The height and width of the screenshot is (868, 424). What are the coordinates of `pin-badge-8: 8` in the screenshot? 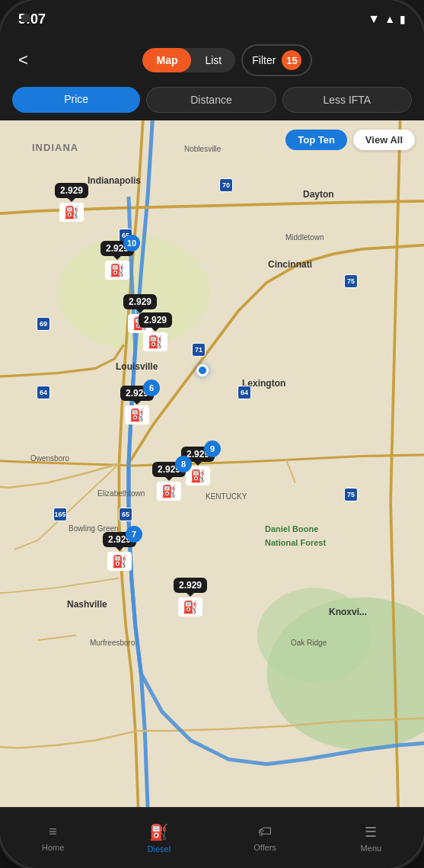 It's located at (183, 464).